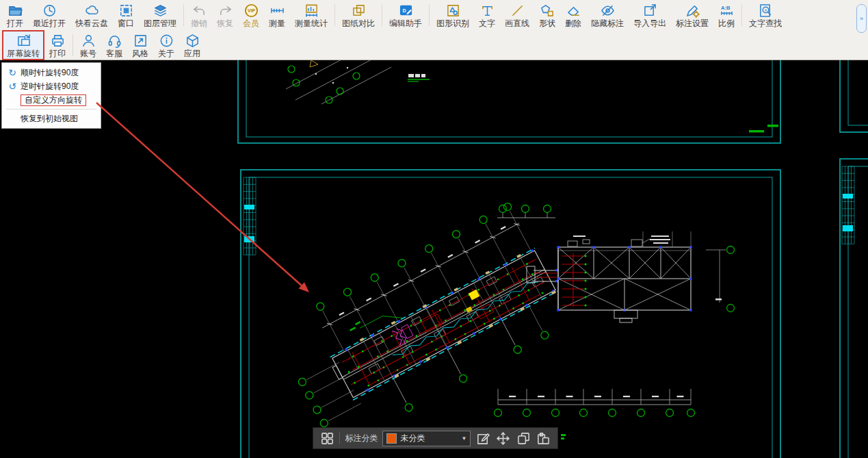  I want to click on toolbar-button-eraser: 删除, so click(573, 15).